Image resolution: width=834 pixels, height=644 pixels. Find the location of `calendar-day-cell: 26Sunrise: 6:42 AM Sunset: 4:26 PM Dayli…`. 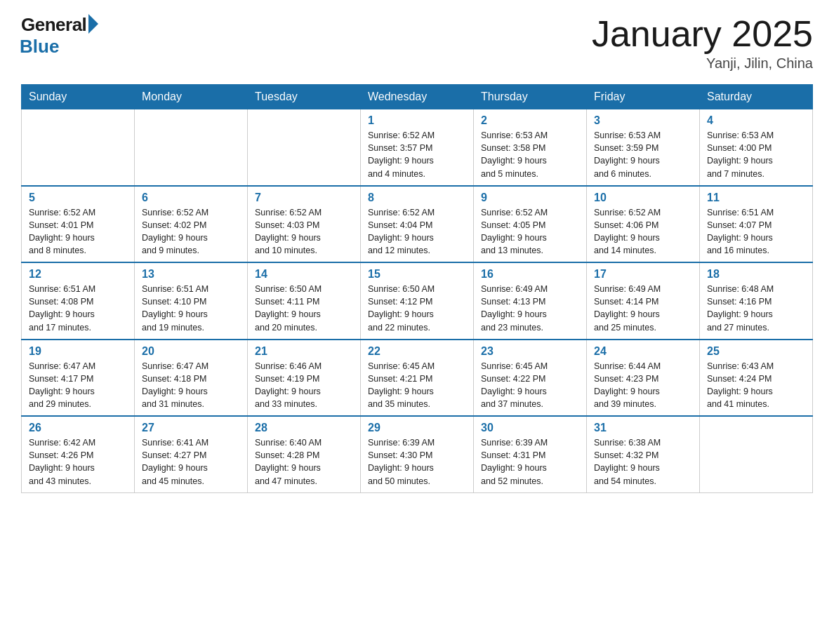

calendar-day-cell: 26Sunrise: 6:42 AM Sunset: 4:26 PM Dayli… is located at coordinates (79, 455).